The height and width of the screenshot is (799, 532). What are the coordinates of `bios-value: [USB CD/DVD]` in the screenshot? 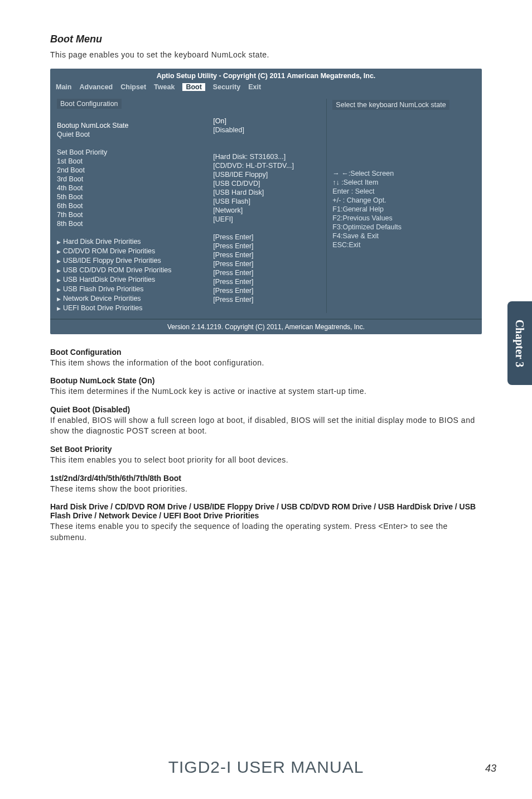 It's located at (270, 184).